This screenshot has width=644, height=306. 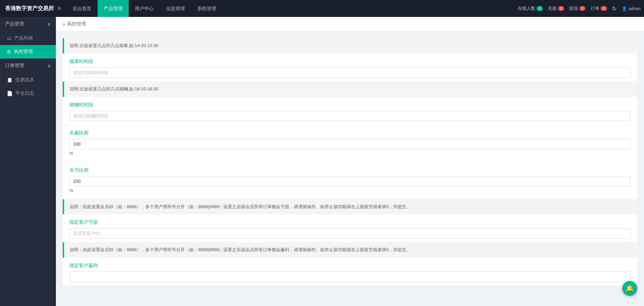 I want to click on field-designated-customer-loss: 指定客户亏损, so click(x=350, y=228).